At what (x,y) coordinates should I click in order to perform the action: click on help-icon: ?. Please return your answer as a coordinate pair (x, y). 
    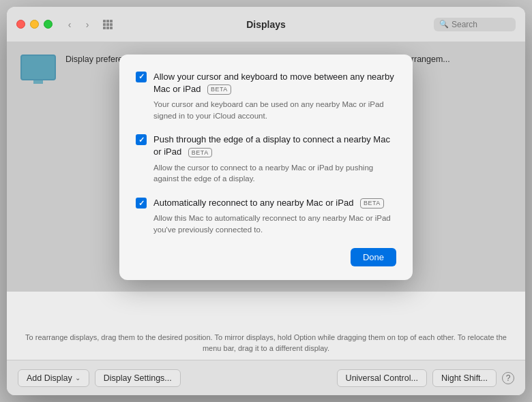
    Looking at the image, I should click on (509, 378).